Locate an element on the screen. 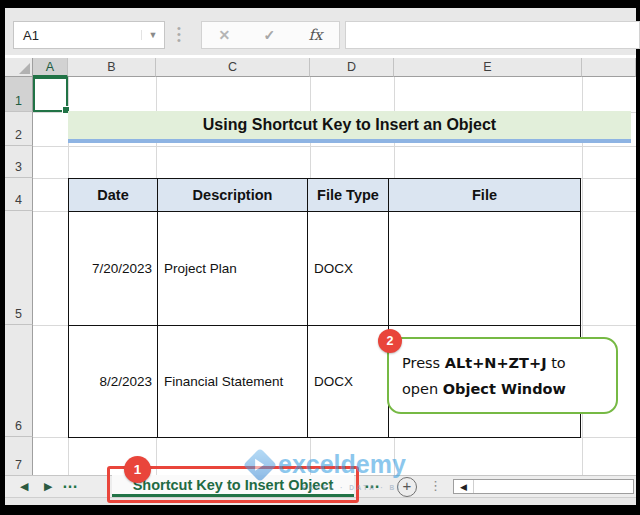 This screenshot has width=640, height=515. cell-file is located at coordinates (485, 269).